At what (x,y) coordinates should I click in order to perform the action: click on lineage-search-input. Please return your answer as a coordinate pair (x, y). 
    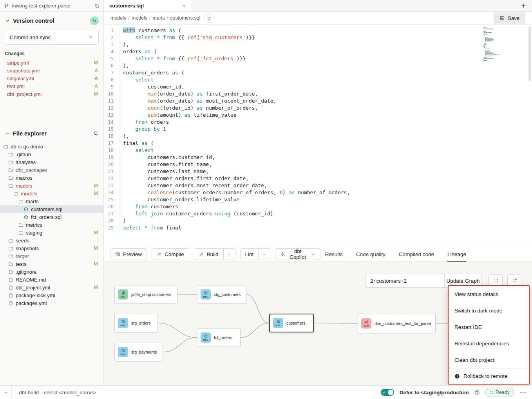
    Looking at the image, I should click on (405, 281).